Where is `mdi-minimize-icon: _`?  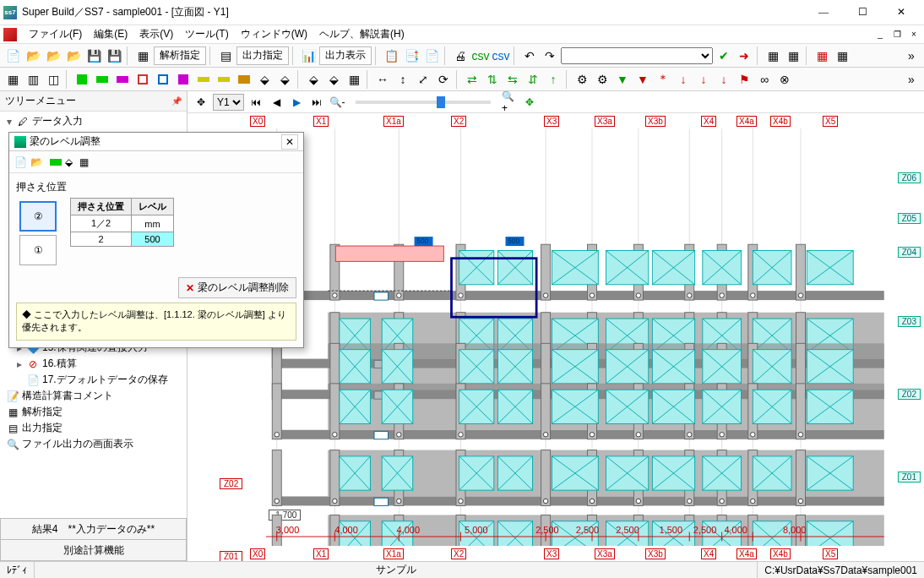
mdi-minimize-icon: _ is located at coordinates (880, 35).